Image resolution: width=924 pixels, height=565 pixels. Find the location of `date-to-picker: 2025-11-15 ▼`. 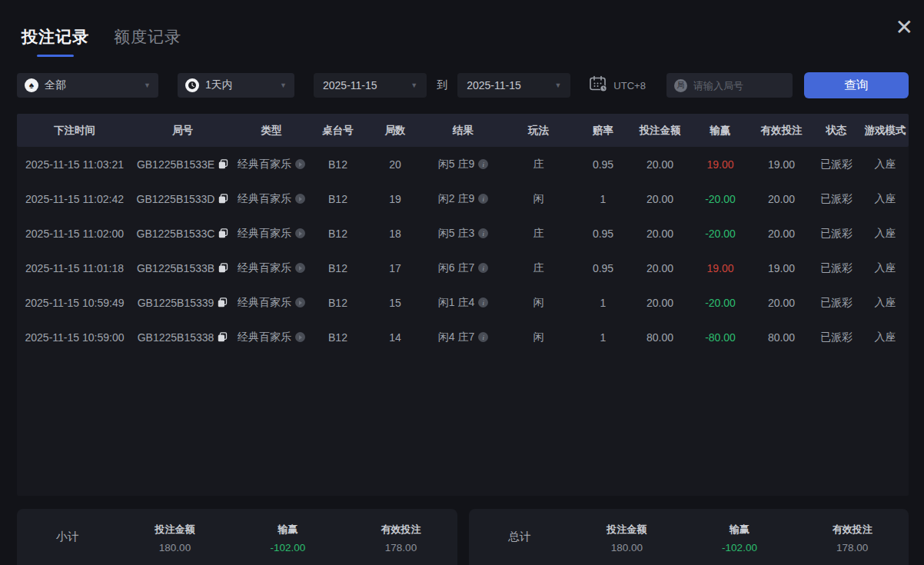

date-to-picker: 2025-11-15 ▼ is located at coordinates (514, 85).